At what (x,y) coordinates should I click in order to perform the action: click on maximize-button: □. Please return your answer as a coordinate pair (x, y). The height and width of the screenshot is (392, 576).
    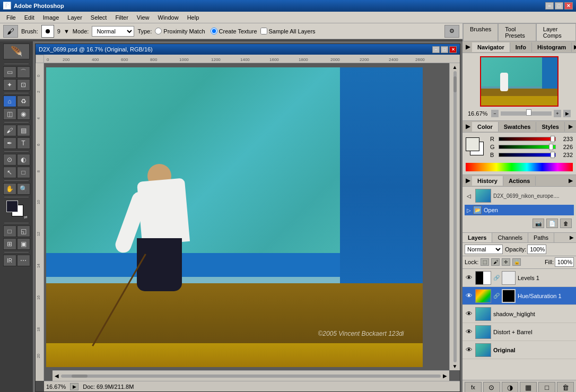
    Looking at the image, I should click on (559, 6).